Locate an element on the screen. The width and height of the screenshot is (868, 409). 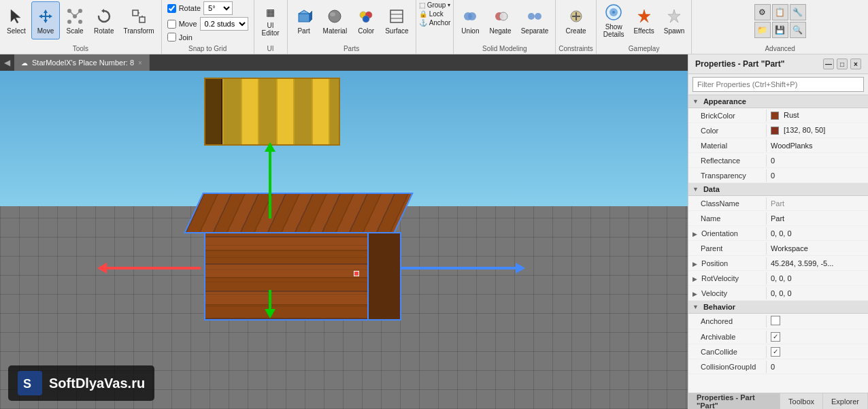
rotate-snap-select: 5°10°45° is located at coordinates (218, 8).